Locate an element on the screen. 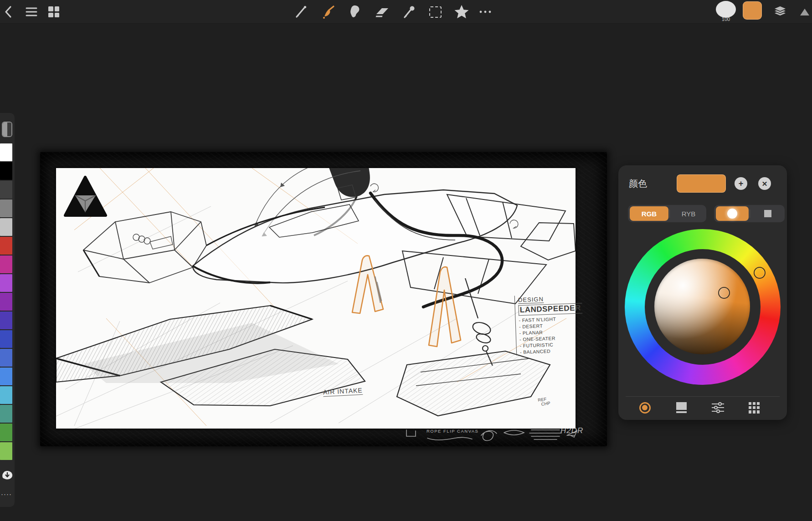 Image resolution: width=812 pixels, height=521 pixels. mode-ryb-option: RYB is located at coordinates (689, 214).